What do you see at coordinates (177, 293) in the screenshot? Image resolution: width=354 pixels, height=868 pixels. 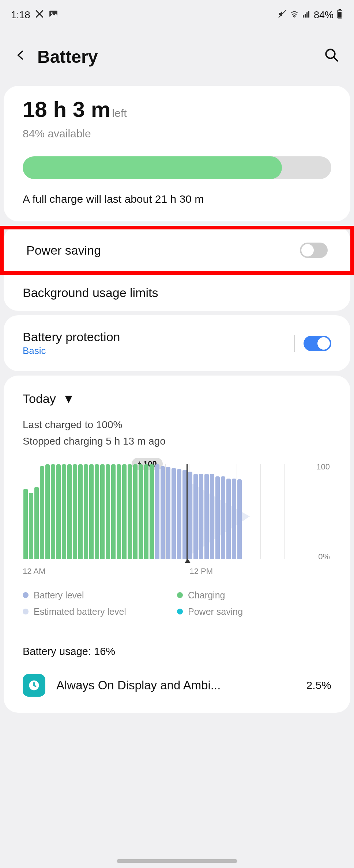 I see `background-limits-row: Background usage limits` at bounding box center [177, 293].